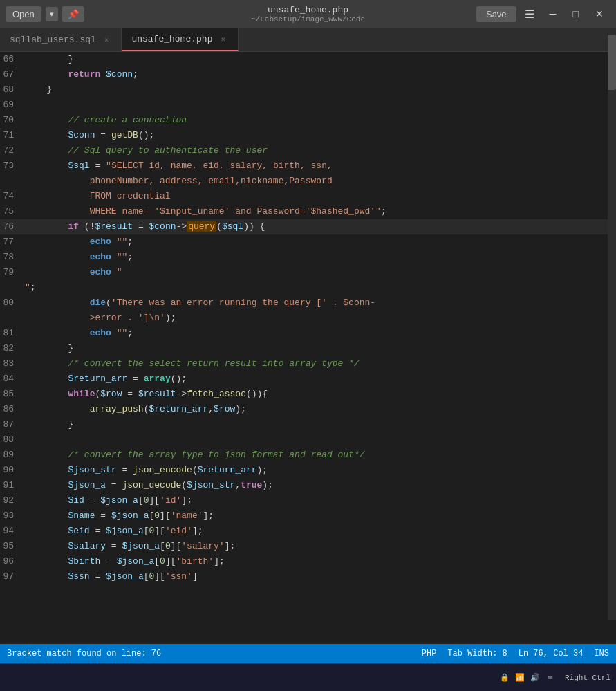  What do you see at coordinates (550, 678) in the screenshot?
I see `tray-icon-4: ⌨` at bounding box center [550, 678].